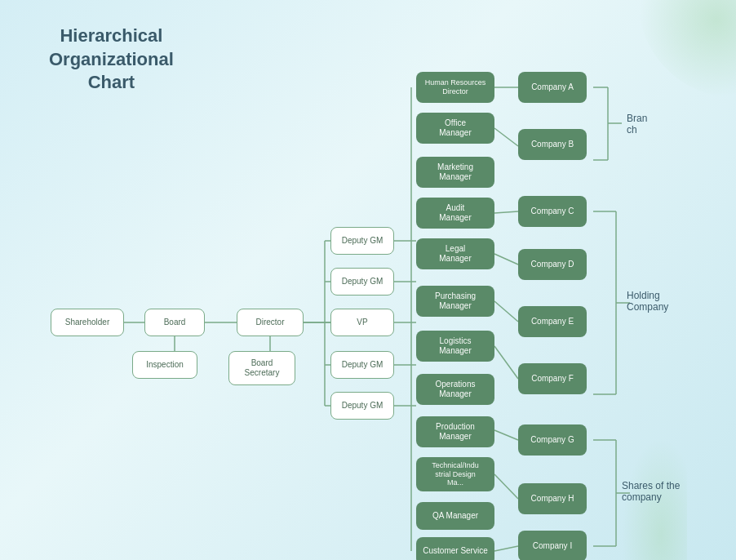  Describe the element at coordinates (651, 491) in the screenshot. I see `label-shares: Shares of thecompany` at that location.